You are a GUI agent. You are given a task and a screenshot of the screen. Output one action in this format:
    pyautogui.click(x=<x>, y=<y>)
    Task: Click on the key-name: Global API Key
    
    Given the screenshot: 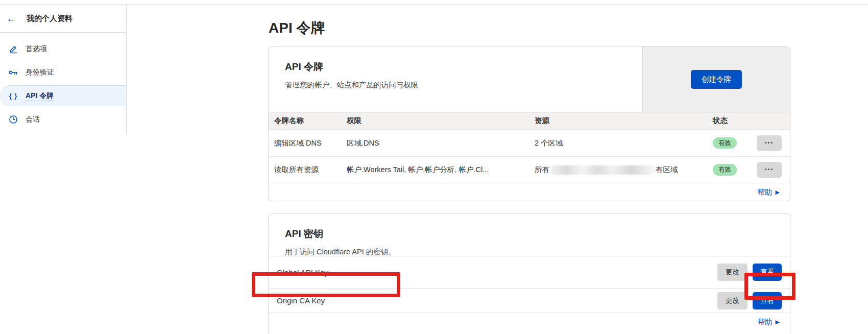 What is the action you would take?
    pyautogui.click(x=302, y=273)
    